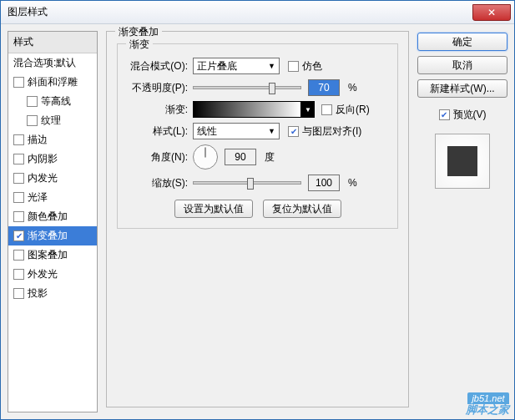 The image size is (515, 420). I want to click on ok-button: 确定, so click(462, 42).